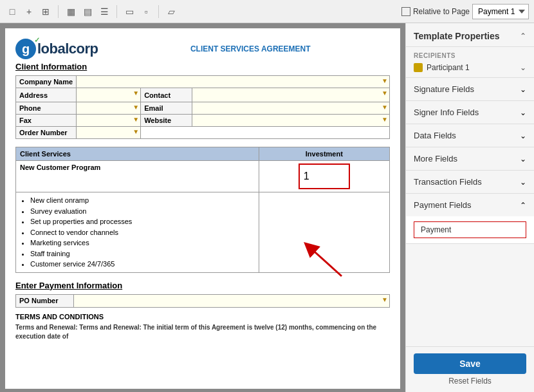  Describe the element at coordinates (470, 112) in the screenshot. I see `signer-info-header: Signer Info Fields ⌄` at that location.